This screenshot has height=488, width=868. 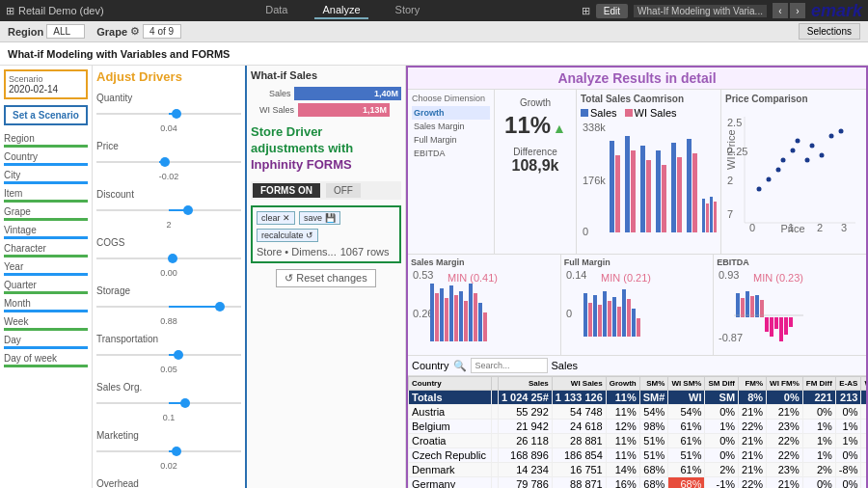 I want to click on day-bar, so click(x=46, y=347).